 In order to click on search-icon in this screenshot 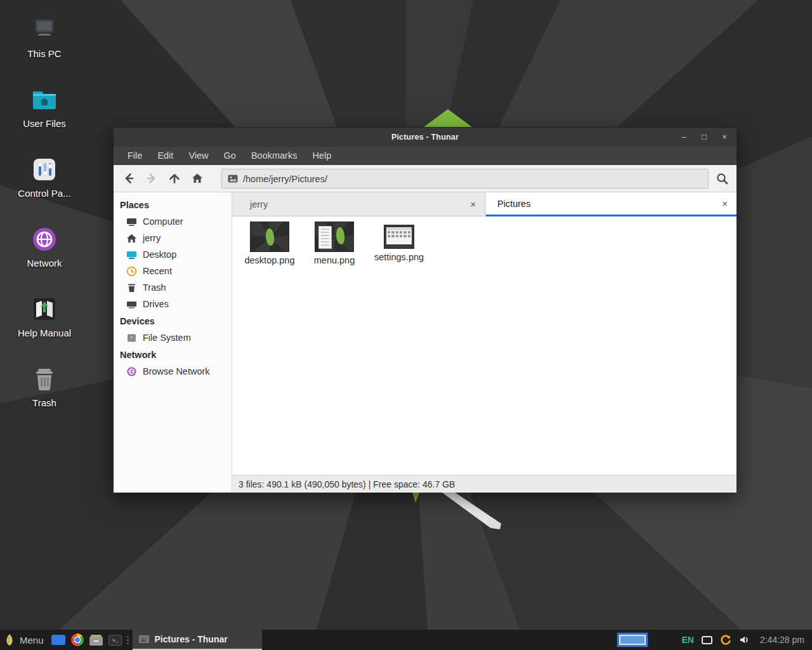, I will do `click(722, 179)`.